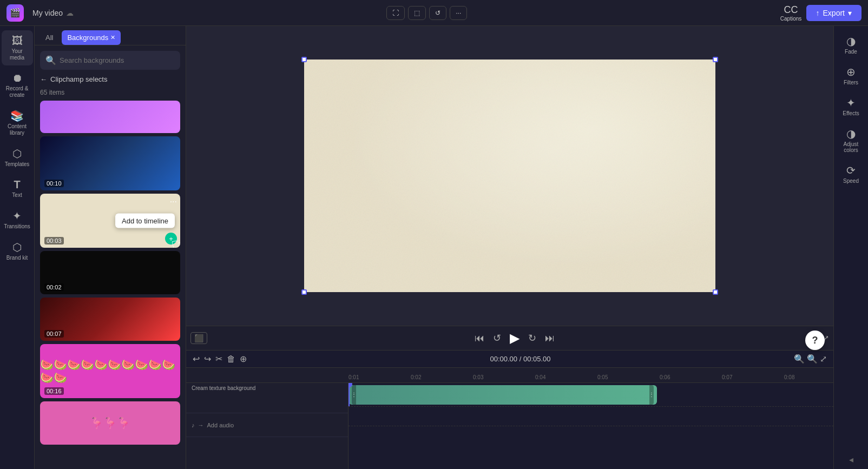 The width and height of the screenshot is (868, 469). What do you see at coordinates (851, 147) in the screenshot?
I see `adjust-colors-label: Adjust colors` at bounding box center [851, 147].